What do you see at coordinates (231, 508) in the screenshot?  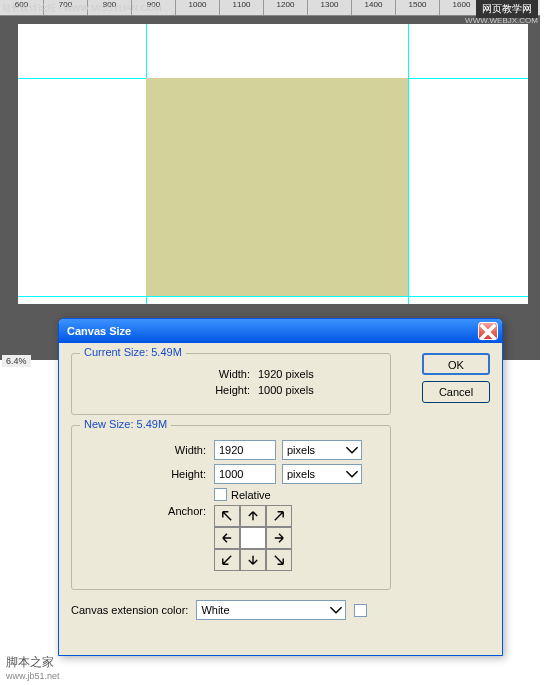 I see `new-size-group: New Size: 5.49M Width: pixels Height:` at bounding box center [231, 508].